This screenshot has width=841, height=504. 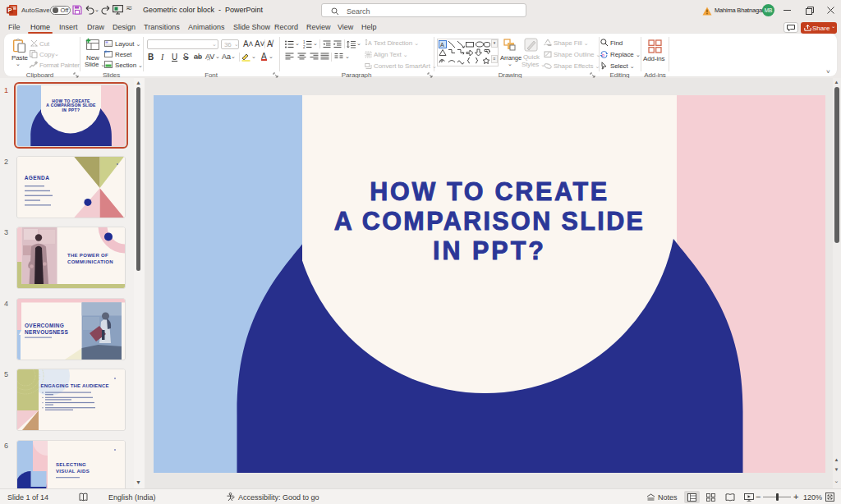 What do you see at coordinates (72, 471) in the screenshot?
I see `svg-text: VISUAL AIDS` at bounding box center [72, 471].